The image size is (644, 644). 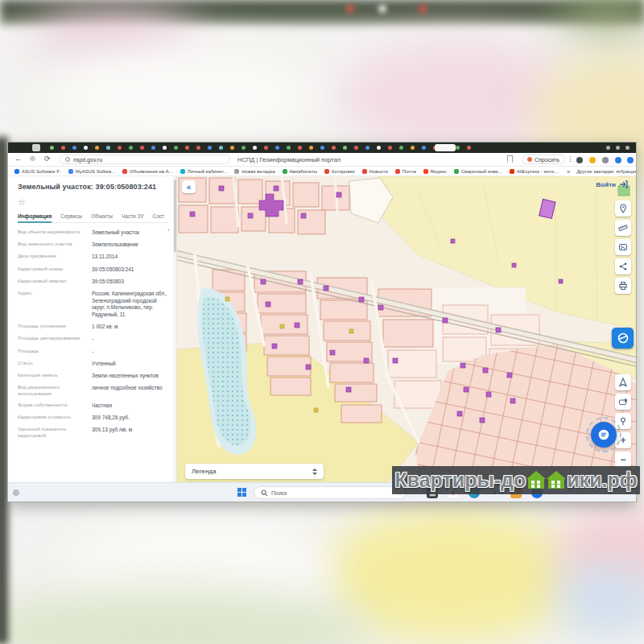 I want to click on zoom-out-button: −, so click(x=623, y=460).